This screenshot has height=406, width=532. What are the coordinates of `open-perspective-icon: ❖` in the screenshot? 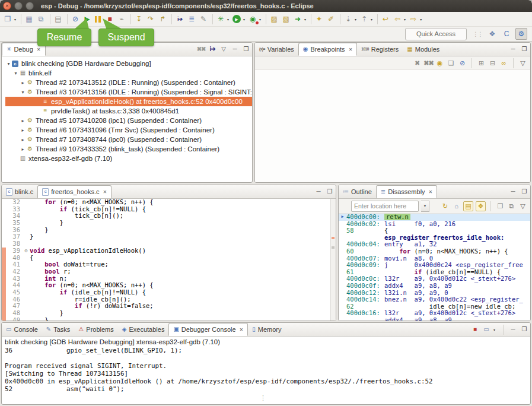 It's located at (492, 34).